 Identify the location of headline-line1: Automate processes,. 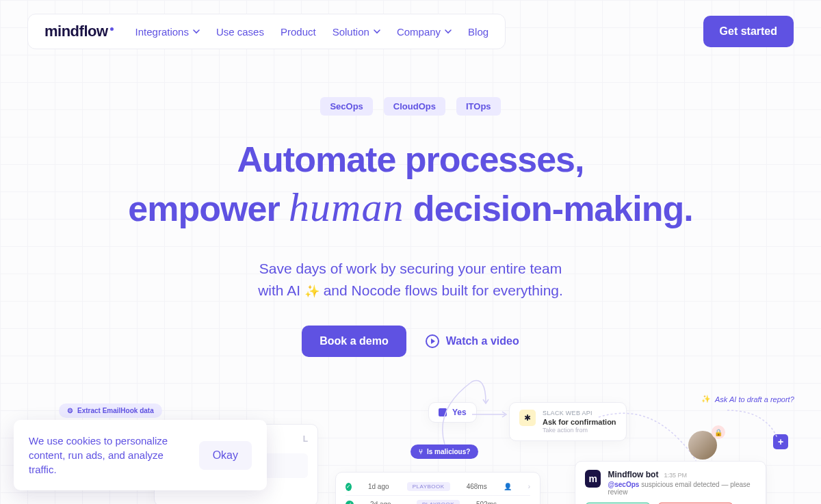
(410, 159).